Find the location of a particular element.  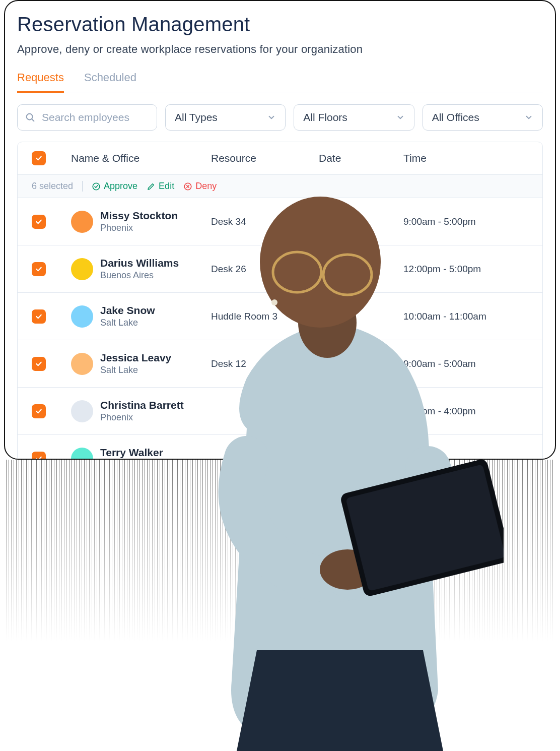

person-name: Christina Barrett is located at coordinates (142, 405).